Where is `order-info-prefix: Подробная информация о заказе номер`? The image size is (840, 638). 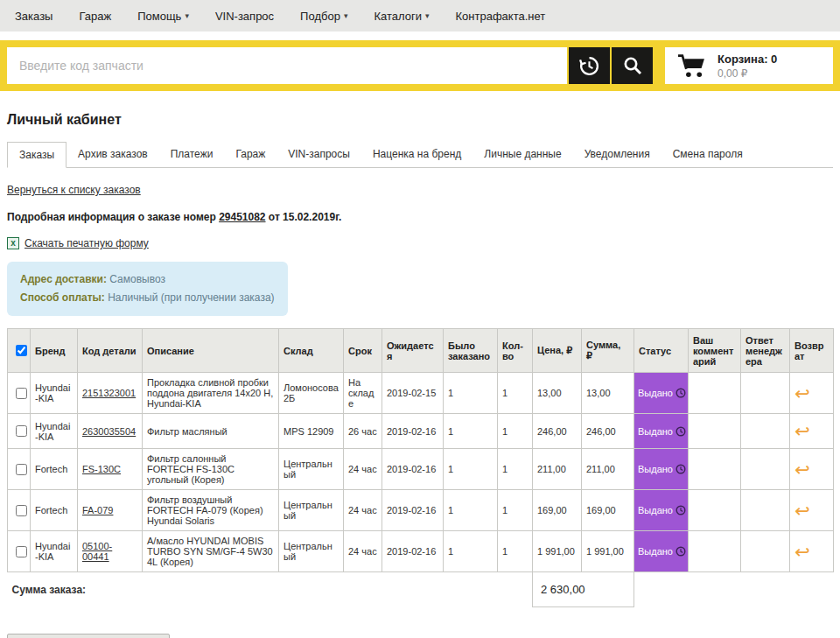
order-info-prefix: Подробная информация о заказе номер is located at coordinates (113, 217).